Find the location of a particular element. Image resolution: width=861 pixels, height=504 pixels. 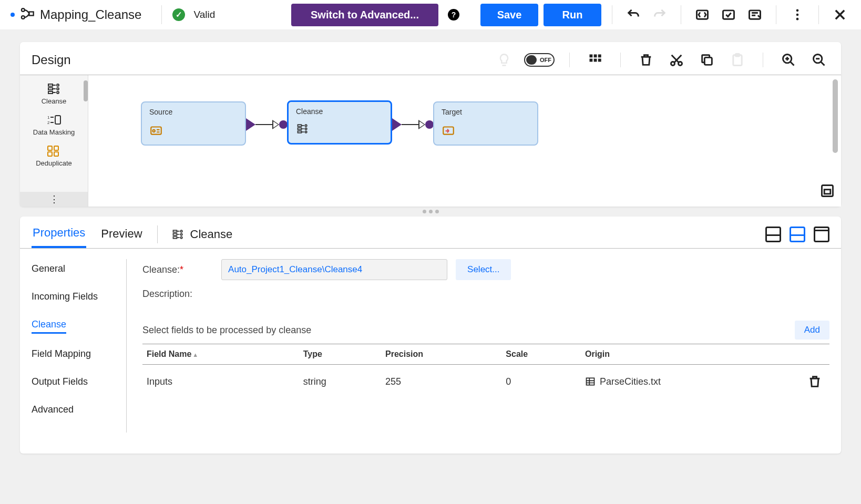

minimap-button is located at coordinates (827, 191).